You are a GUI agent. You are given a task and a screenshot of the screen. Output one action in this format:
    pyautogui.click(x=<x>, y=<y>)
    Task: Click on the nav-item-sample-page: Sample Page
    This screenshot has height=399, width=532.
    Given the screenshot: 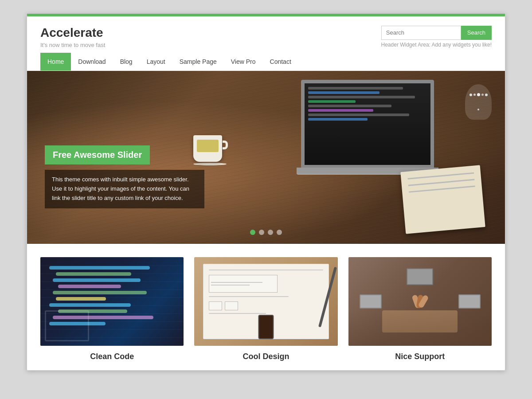 What is the action you would take?
    pyautogui.click(x=198, y=62)
    